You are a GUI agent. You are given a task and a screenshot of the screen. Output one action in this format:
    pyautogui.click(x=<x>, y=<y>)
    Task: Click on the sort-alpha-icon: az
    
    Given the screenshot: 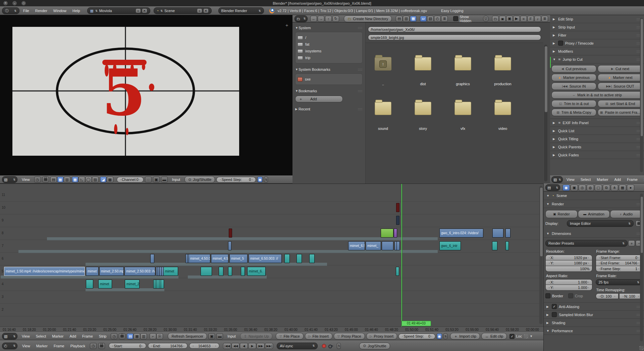 What is the action you would take?
    pyautogui.click(x=423, y=19)
    